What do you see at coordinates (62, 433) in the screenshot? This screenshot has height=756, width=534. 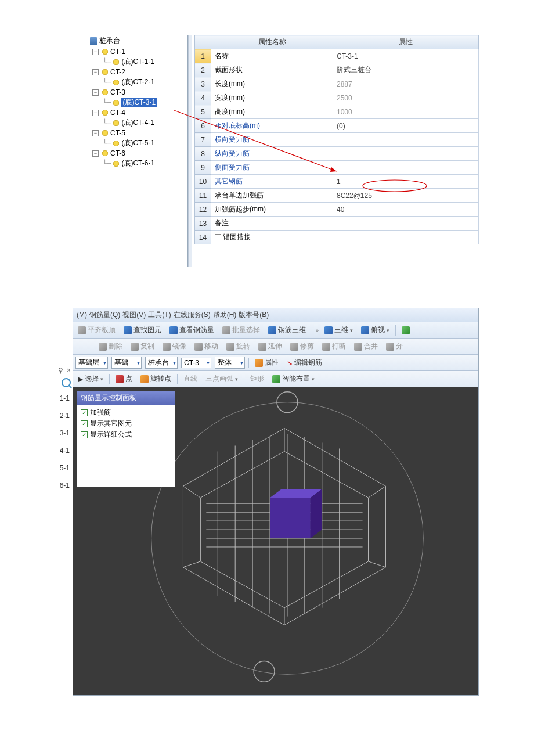 I see `list-item: 3-1` at bounding box center [62, 433].